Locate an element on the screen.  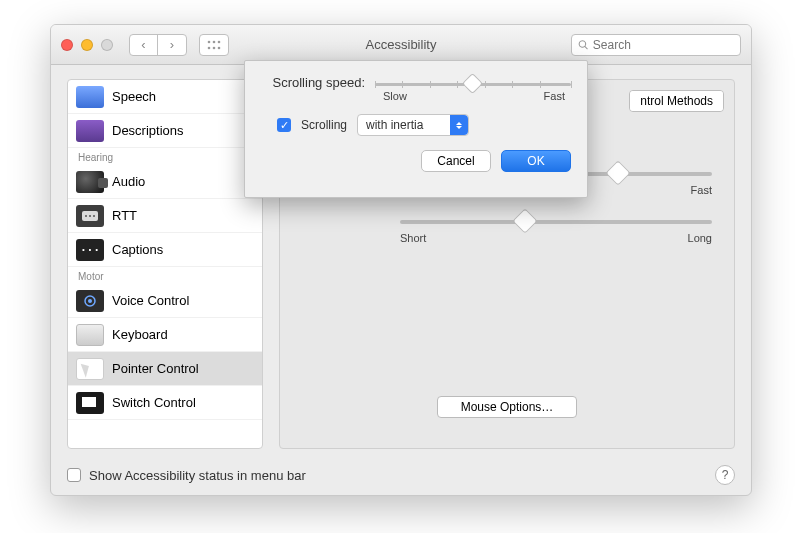
show-status-checkbox is located at coordinates (74, 475).